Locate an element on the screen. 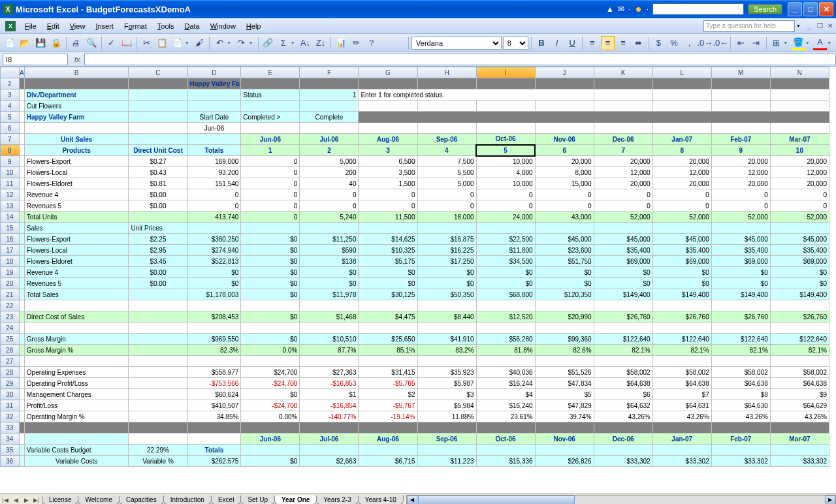 Image resolution: width=836 pixels, height=504 pixels. cell-I12: 0 is located at coordinates (506, 195).